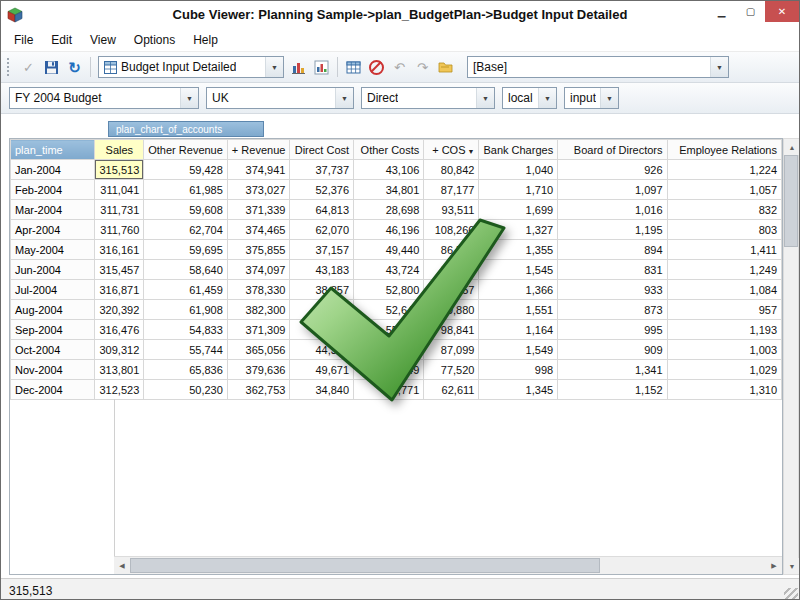 The image size is (800, 600). What do you see at coordinates (518, 190) in the screenshot?
I see `grid-cell: 1,710` at bounding box center [518, 190].